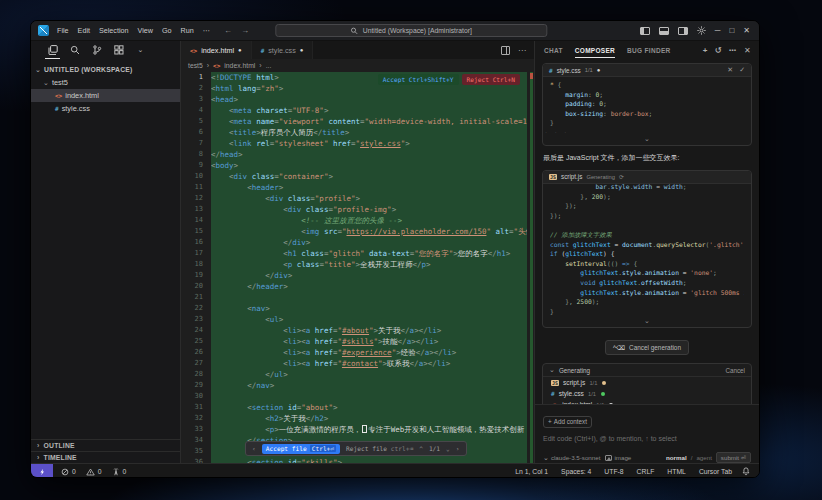 The width and height of the screenshot is (822, 500). What do you see at coordinates (646, 472) in the screenshot?
I see `status-item-crlf: CRLF` at bounding box center [646, 472].